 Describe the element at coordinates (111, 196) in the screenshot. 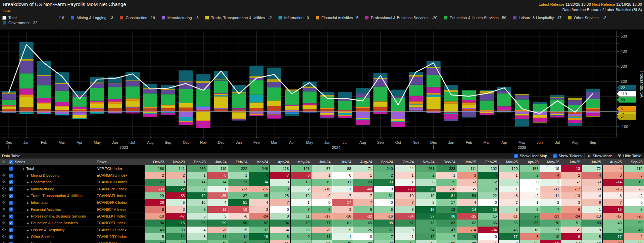

I see `ticker: ECAN4GFL Index` at that location.